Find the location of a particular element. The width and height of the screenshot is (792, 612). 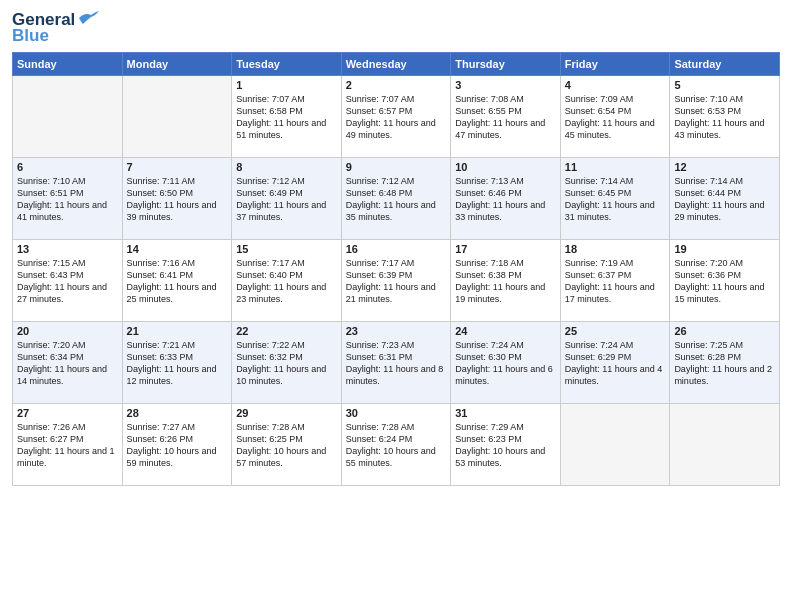

calendar-cell: 7Sunrise: 7:11 AMSunset: 6:50 PMDaylight… is located at coordinates (177, 199).